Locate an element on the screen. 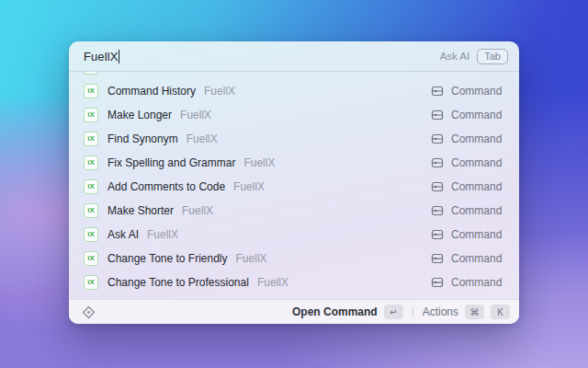  raycast-logo-icon is located at coordinates (89, 312).